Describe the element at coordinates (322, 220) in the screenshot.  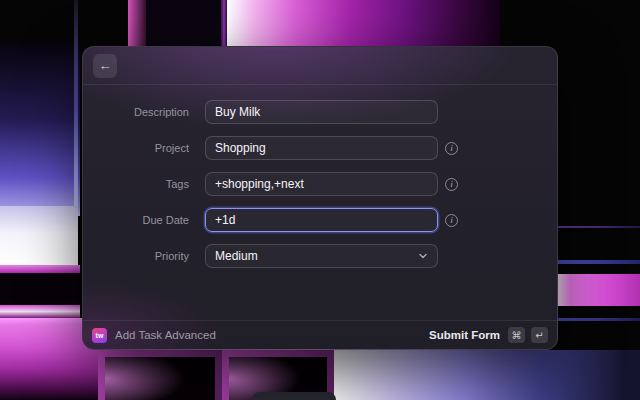
I see `due-date-field` at that location.